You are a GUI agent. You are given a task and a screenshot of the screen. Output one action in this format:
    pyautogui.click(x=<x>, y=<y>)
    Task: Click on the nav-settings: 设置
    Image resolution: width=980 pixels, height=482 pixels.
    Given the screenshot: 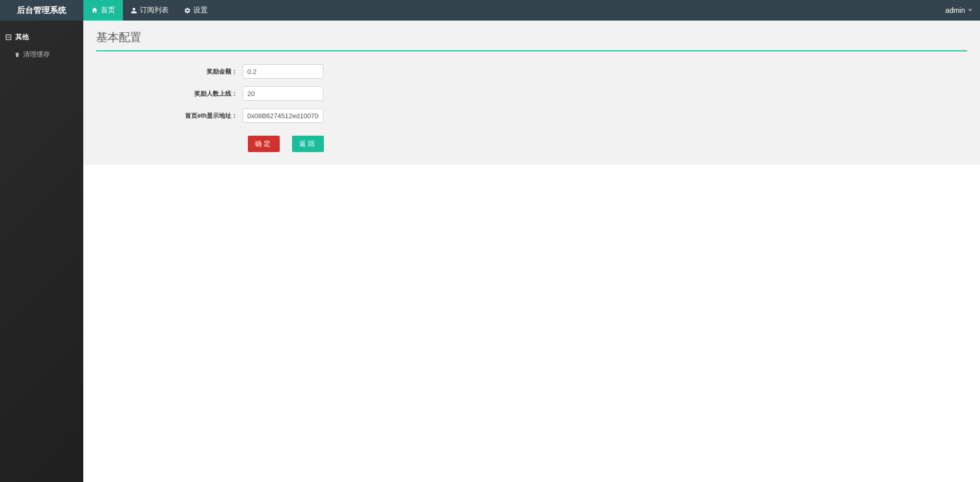 What is the action you would take?
    pyautogui.click(x=196, y=10)
    